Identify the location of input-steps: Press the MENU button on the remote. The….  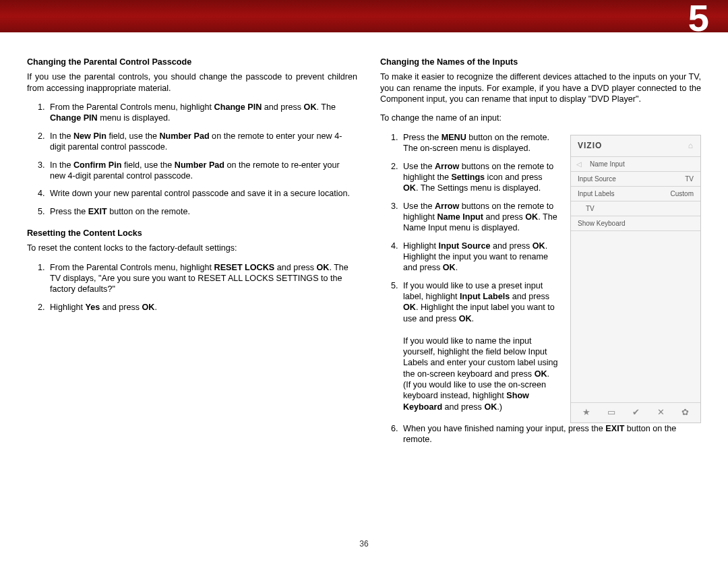
(469, 272).